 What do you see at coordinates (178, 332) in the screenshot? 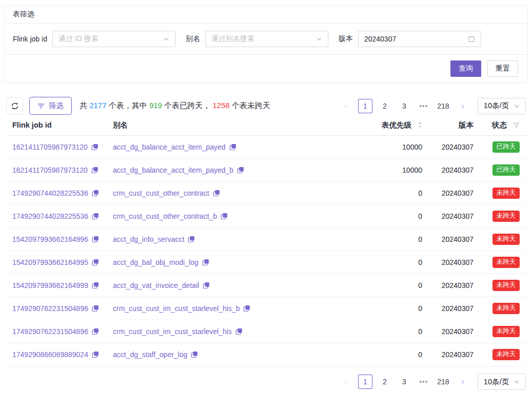
I see `alias-link: crm_cust_cust_im_cust_starlevel_his` at bounding box center [178, 332].